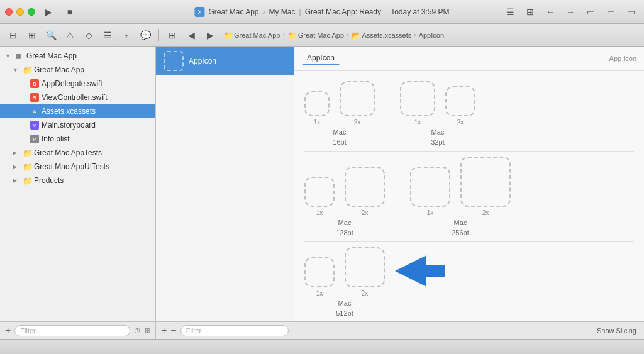 This screenshot has height=354, width=644. I want to click on icon-box-512-2x, so click(365, 267).